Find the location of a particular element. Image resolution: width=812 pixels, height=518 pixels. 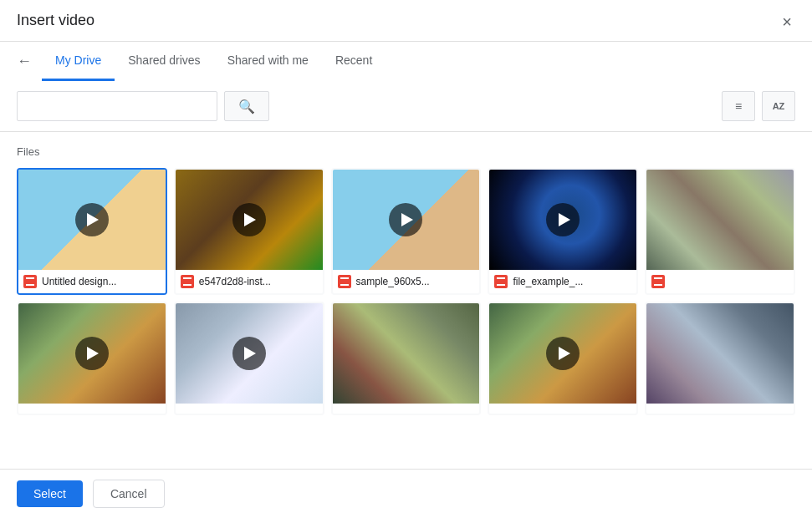

search-input is located at coordinates (117, 106).